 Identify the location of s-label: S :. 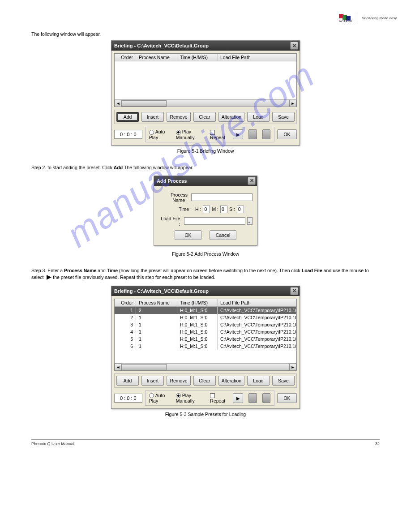
(232, 209).